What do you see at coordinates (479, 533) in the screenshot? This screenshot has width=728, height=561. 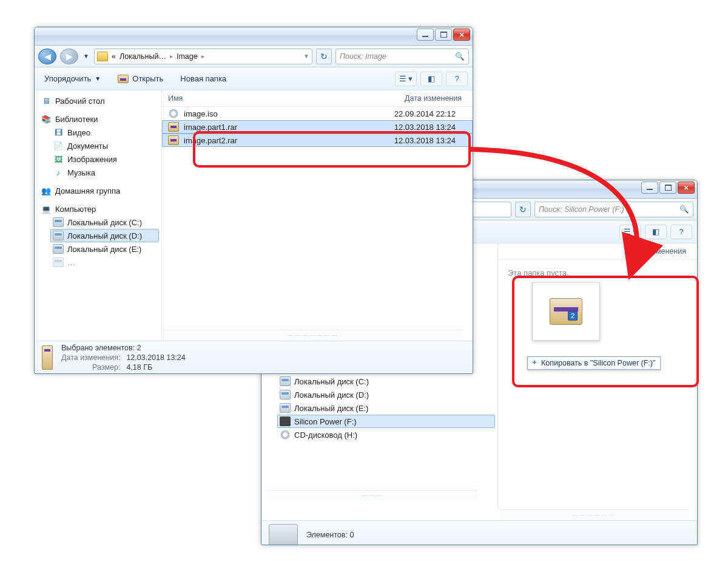 I see `status-bar: Элементов: 0` at bounding box center [479, 533].